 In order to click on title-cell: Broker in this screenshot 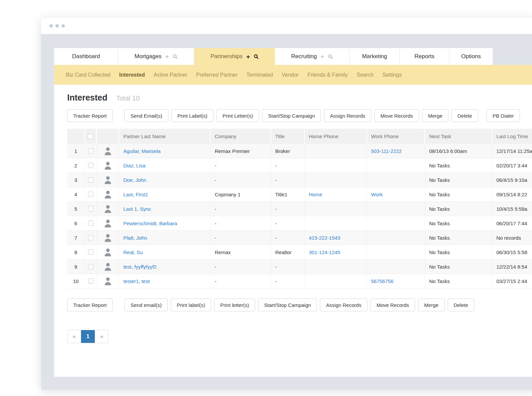, I will do `click(288, 151)`.